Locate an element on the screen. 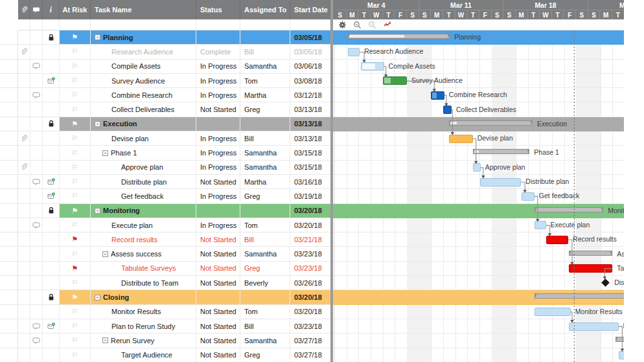 The width and height of the screenshot is (644, 362). task-name-cell: -Closing is located at coordinates (144, 297).